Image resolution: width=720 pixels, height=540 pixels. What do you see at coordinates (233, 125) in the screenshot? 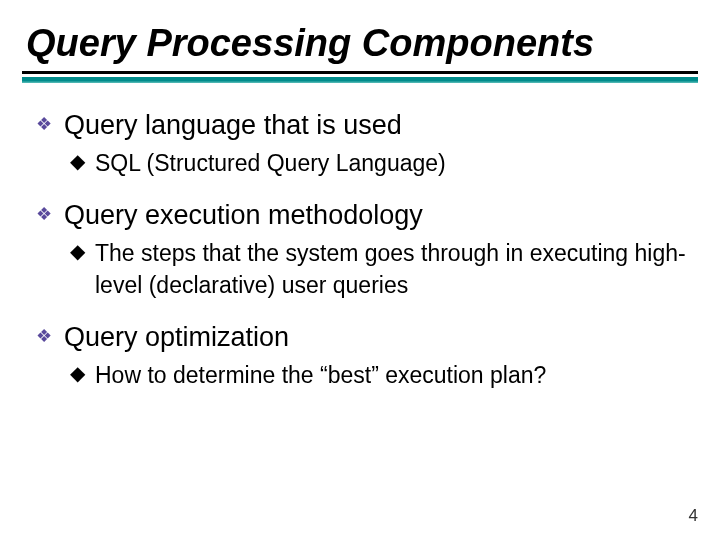
I see `bullet-text: Query language that is used` at bounding box center [233, 125].